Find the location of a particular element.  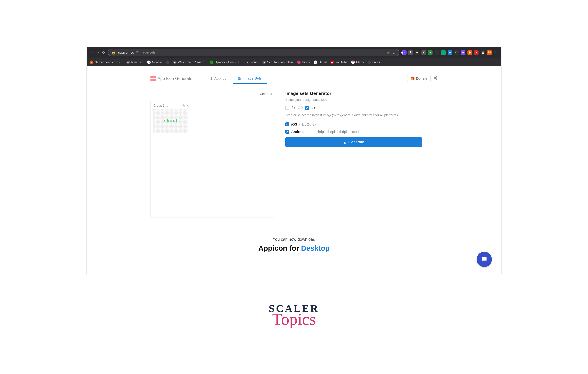

bookmark-label: Google is located at coordinates (157, 62).